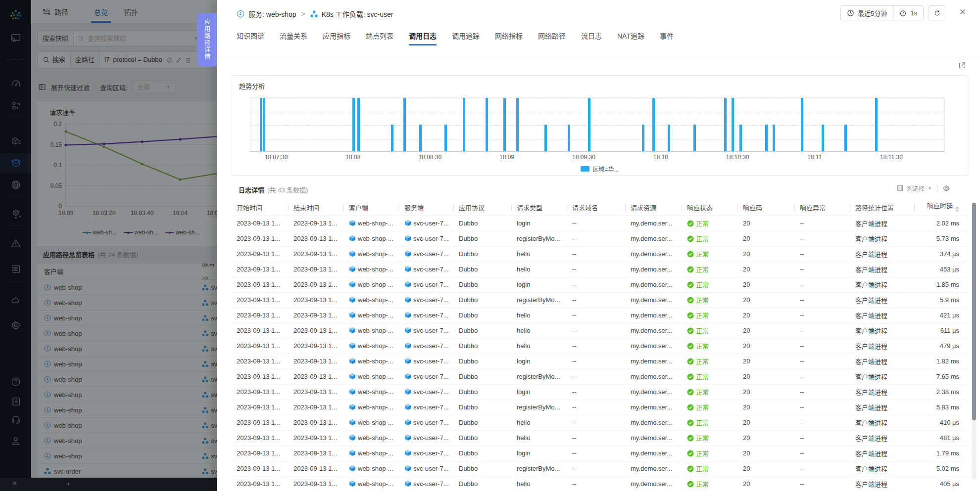 This screenshot has height=491, width=980. I want to click on open-in-new-window-icon, so click(962, 66).